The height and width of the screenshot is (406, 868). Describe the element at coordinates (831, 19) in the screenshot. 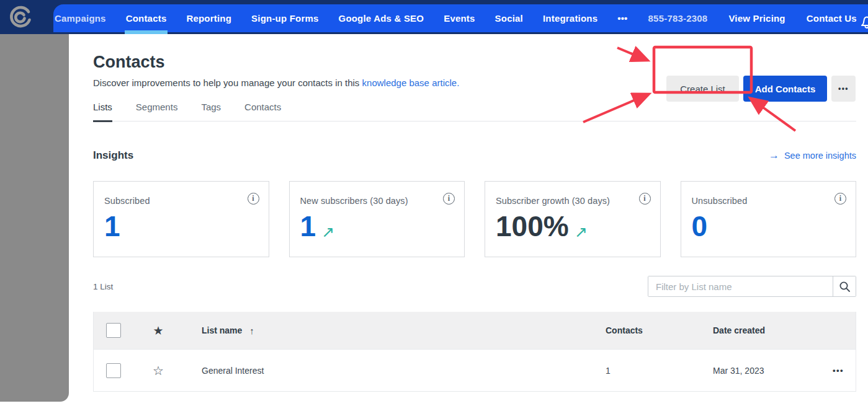

I see `nav-item-contact-us: Contact Us` at that location.